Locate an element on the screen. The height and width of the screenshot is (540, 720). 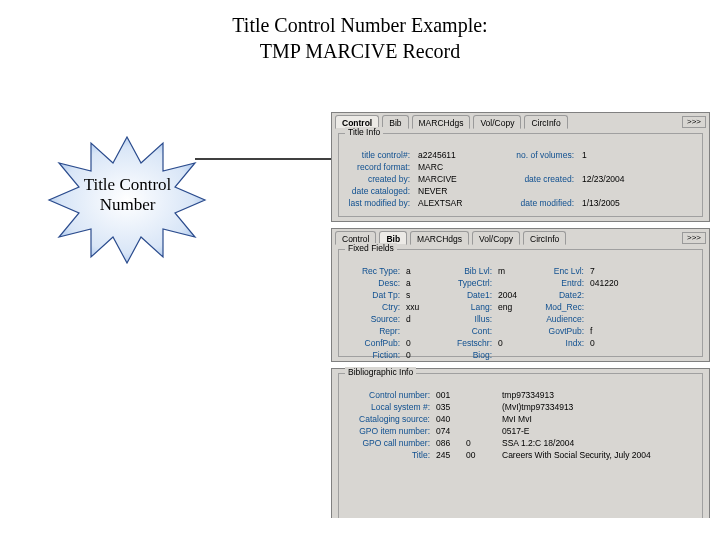
field-label: Dat Tp: is located at coordinates (372, 295).